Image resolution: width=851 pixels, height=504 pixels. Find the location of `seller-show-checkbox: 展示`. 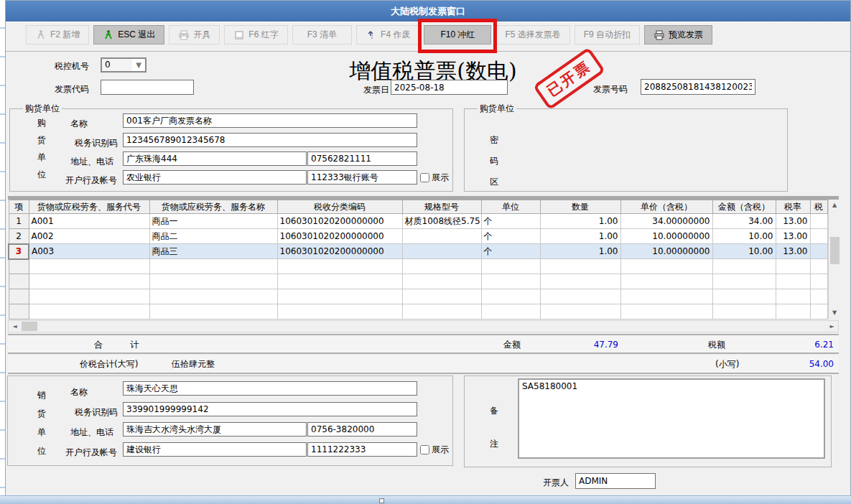

seller-show-checkbox: 展示 is located at coordinates (434, 449).